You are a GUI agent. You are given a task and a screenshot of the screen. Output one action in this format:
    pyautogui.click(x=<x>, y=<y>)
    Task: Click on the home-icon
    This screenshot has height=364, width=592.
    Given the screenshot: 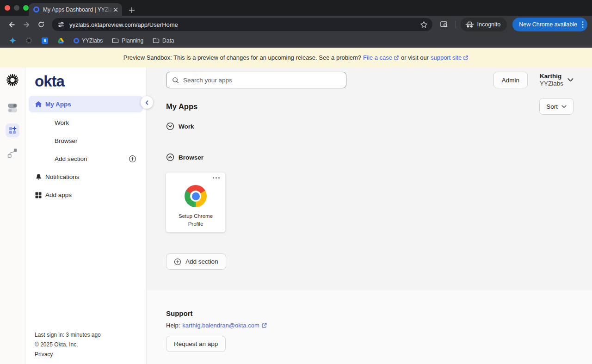 What is the action you would take?
    pyautogui.click(x=38, y=105)
    